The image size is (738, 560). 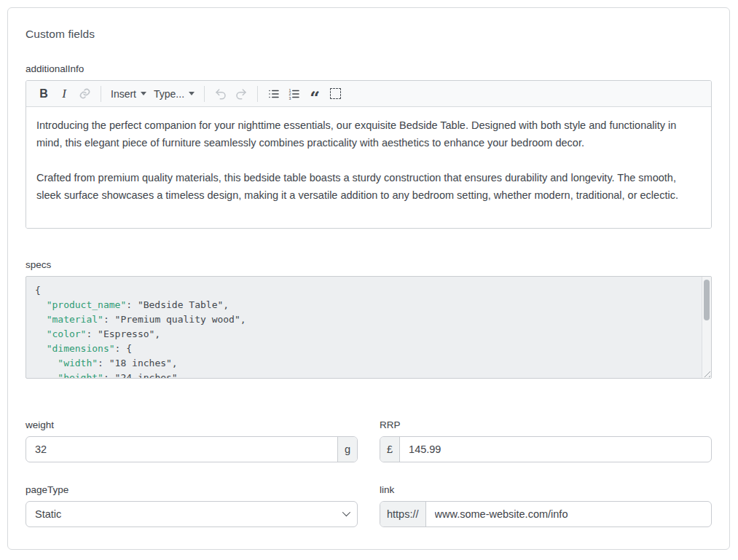 What do you see at coordinates (546, 425) in the screenshot?
I see `rrp-label: RRP` at bounding box center [546, 425].